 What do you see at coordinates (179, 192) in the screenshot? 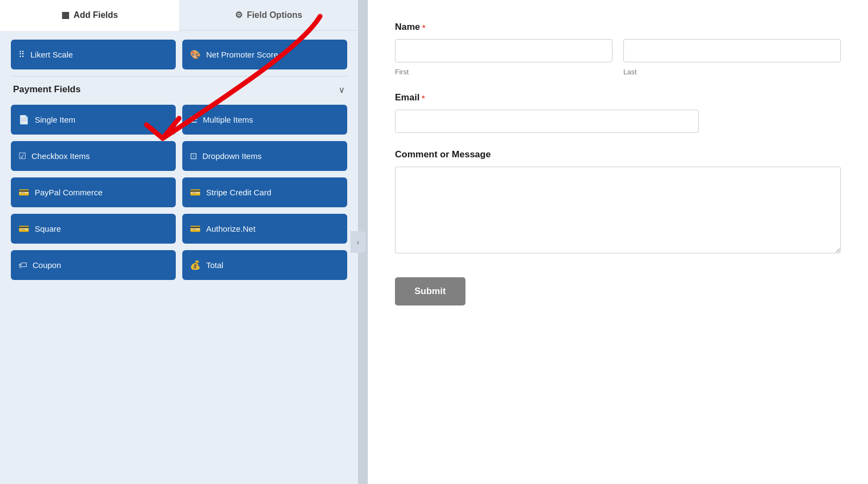
I see `payment-fields-grid: 📄 Single Item ☰ Multiple Items ☑ Checkbo…` at bounding box center [179, 192].